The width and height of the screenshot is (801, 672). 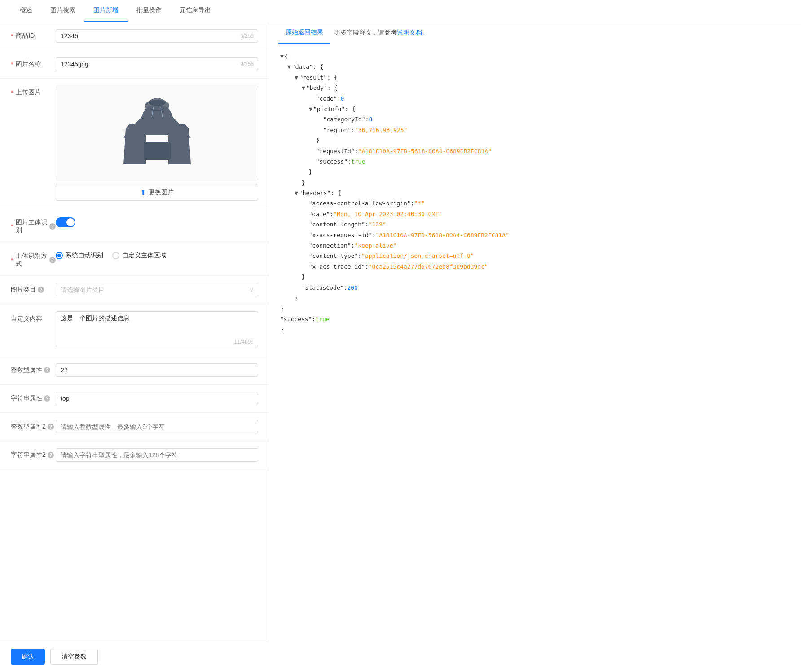 I want to click on result-tab-doc-link: 说明文档。, so click(x=413, y=33).